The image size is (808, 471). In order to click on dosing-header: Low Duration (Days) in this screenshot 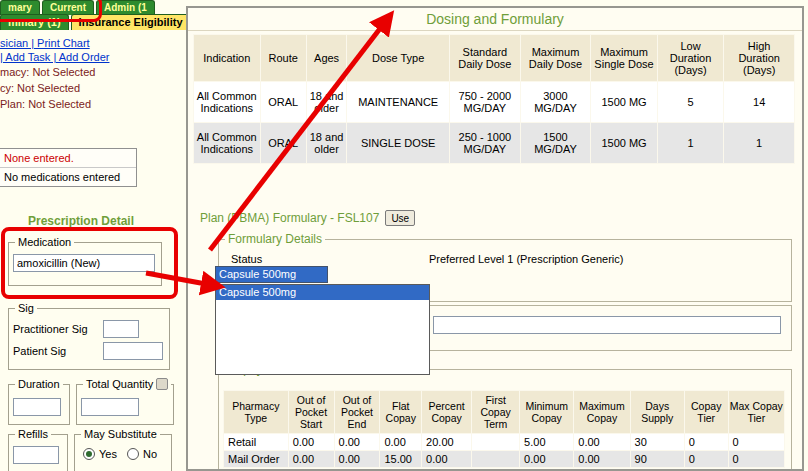, I will do `click(690, 58)`.